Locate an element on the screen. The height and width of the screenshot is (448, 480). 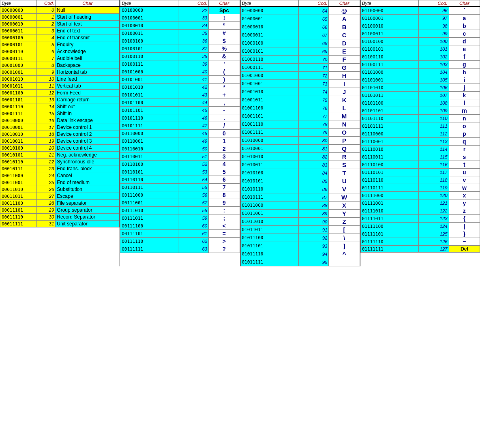
byte-value: 01001001 is located at coordinates (269, 84).